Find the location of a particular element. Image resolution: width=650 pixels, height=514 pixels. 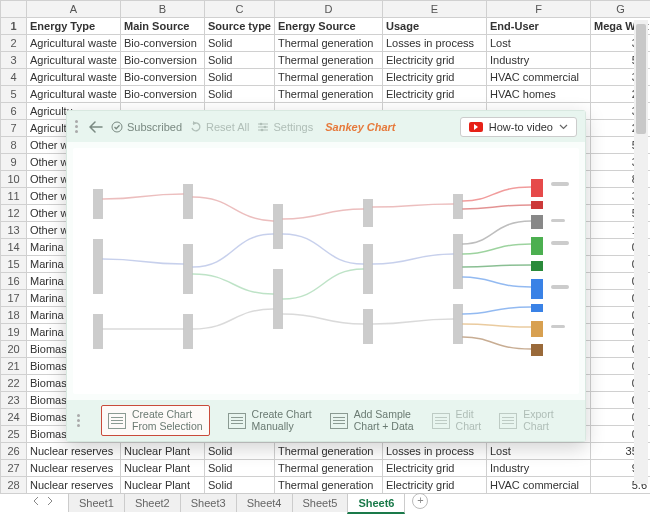

table-row: 27Nuclear reservesNuclear PlantSolidTher… is located at coordinates (326, 468).